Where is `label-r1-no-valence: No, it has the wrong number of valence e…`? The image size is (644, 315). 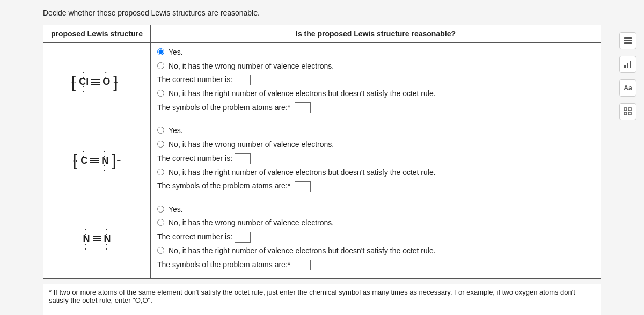 label-r1-no-valence: No, it has the wrong number of valence e… is located at coordinates (251, 67).